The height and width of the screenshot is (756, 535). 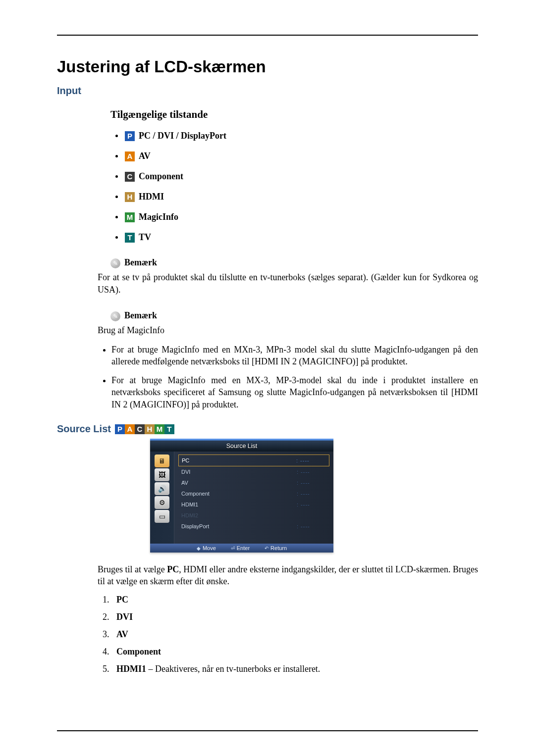 I want to click on modes-list: P PC / DVI / DisplayPort A AV C Componen…, so click(x=294, y=187).